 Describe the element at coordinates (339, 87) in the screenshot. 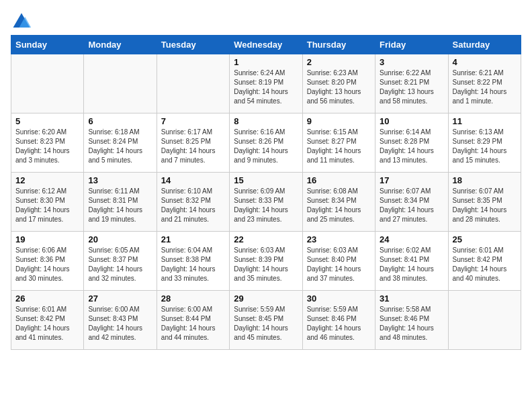

I see `day-info: Sunrise: 6:23 AM Sunset: 8:20 PM Dayligh…` at that location.